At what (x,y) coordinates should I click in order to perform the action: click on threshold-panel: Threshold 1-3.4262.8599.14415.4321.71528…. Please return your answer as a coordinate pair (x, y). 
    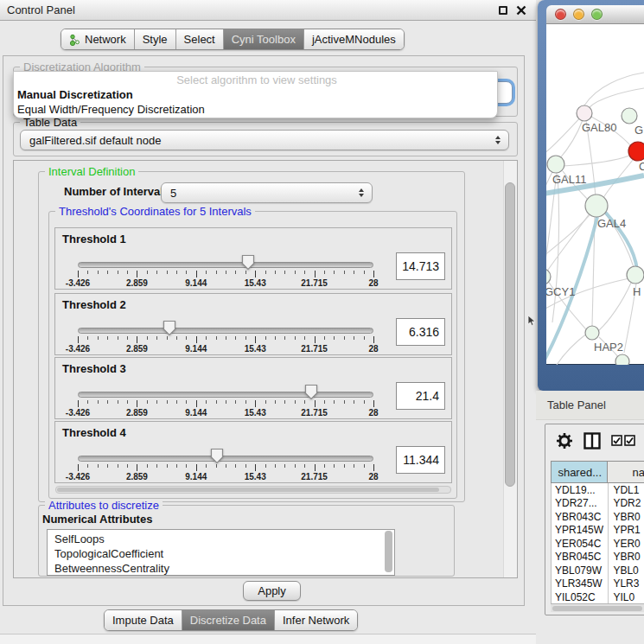
    Looking at the image, I should click on (253, 258).